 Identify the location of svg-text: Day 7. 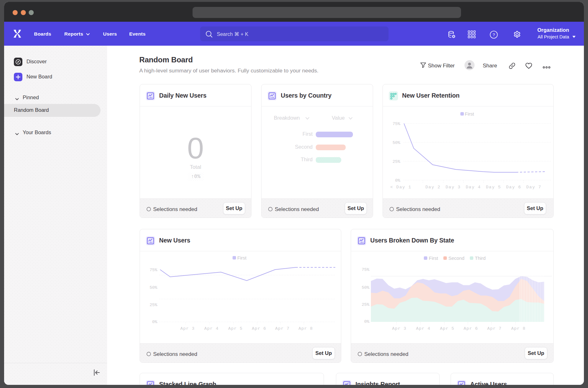
(534, 187).